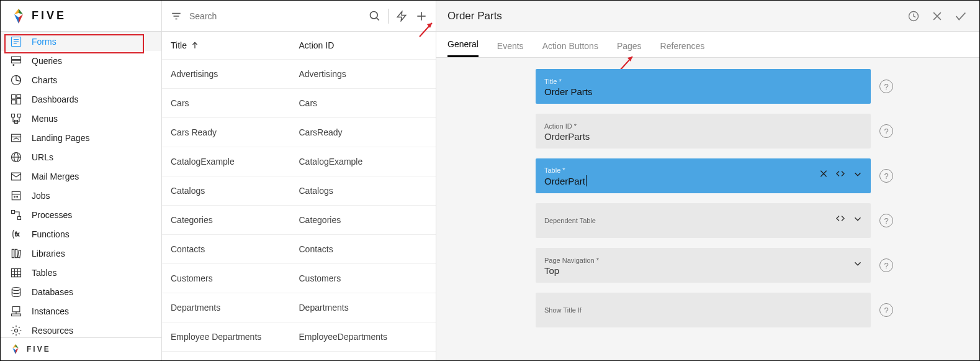 Image resolution: width=980 pixels, height=361 pixels. Describe the element at coordinates (703, 310) in the screenshot. I see `field-label: Show Title If` at that location.